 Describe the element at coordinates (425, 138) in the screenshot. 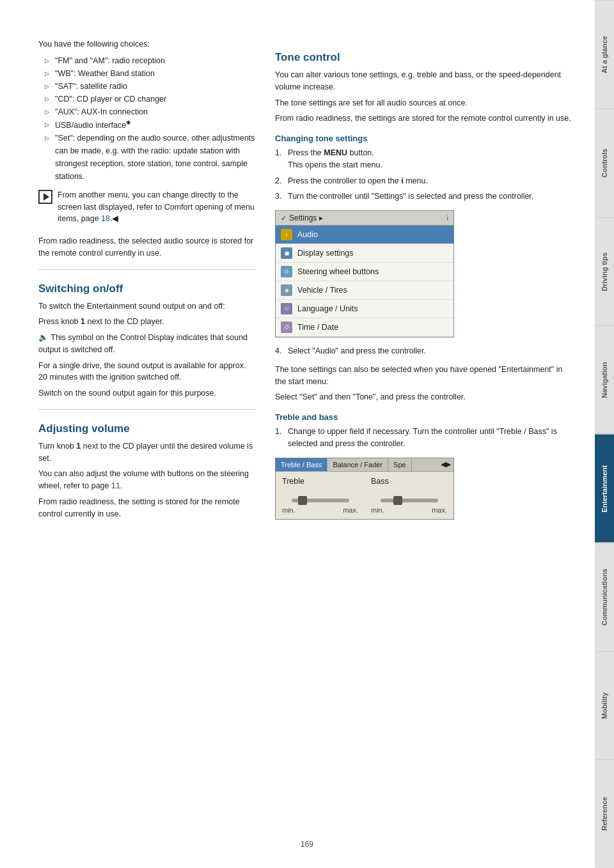

I see `changing-tone-title: Changing tone settings` at that location.